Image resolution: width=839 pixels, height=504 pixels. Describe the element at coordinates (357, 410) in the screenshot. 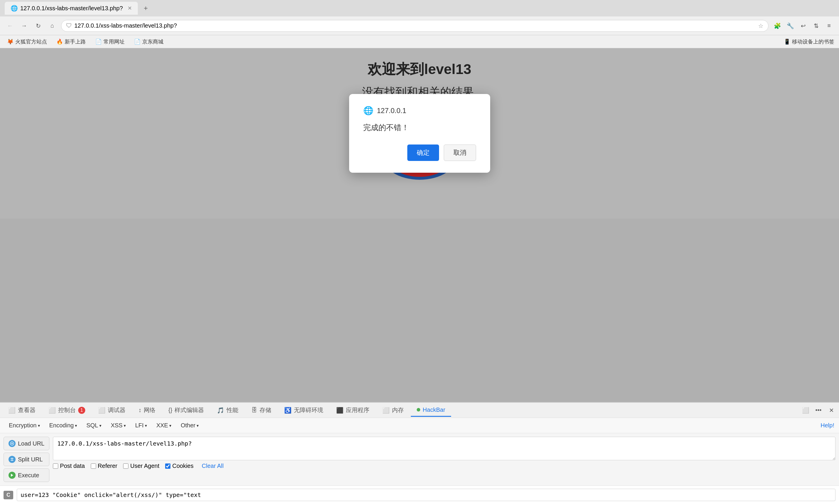

I see `application-label: 应用程序` at that location.